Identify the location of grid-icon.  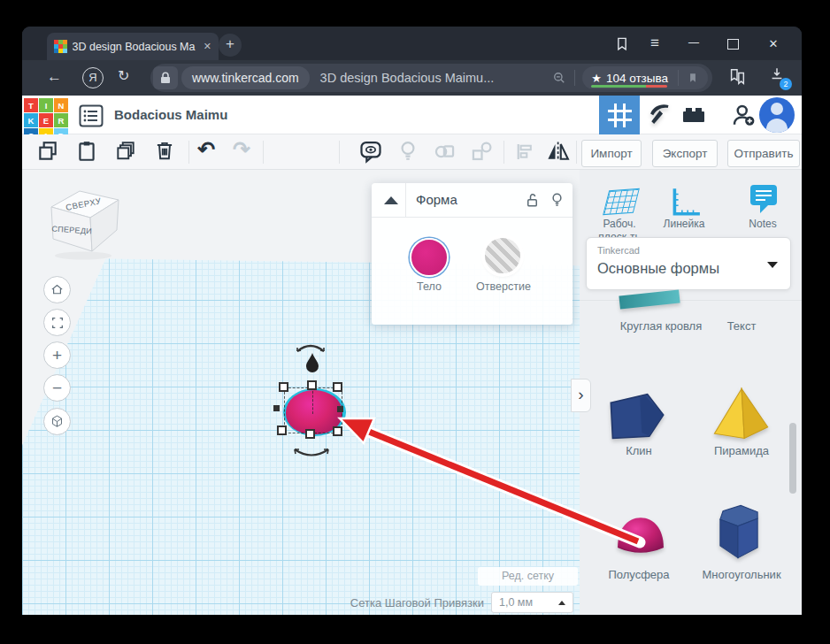
(619, 115).